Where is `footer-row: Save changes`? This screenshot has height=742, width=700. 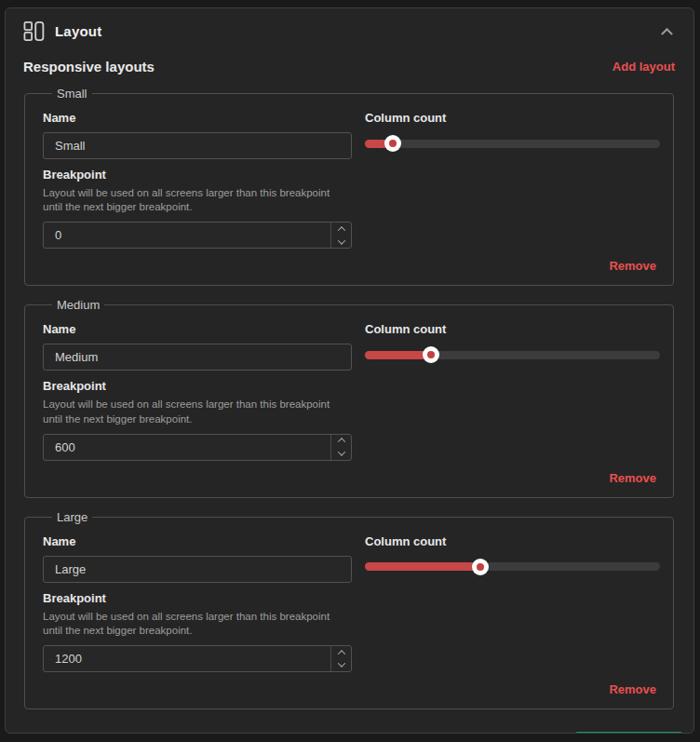 footer-row: Save changes is located at coordinates (350, 722).